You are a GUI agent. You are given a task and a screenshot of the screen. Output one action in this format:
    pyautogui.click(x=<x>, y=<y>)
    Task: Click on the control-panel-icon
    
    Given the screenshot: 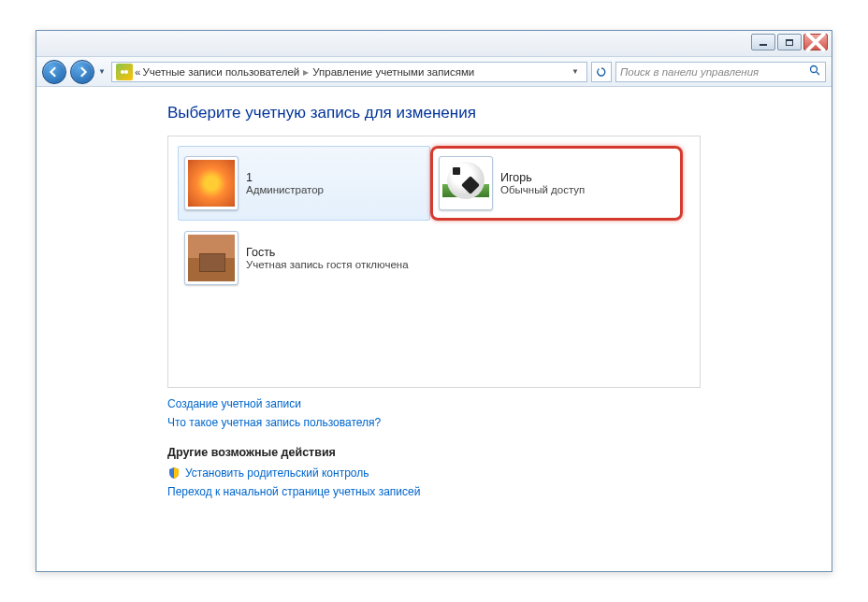 What is the action you would take?
    pyautogui.click(x=124, y=72)
    